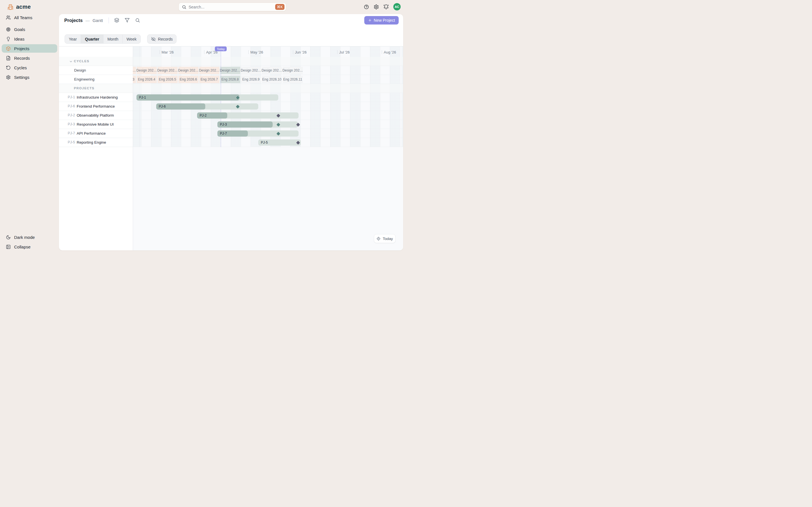 Image resolution: width=812 pixels, height=507 pixels. I want to click on search-input: ⌘K, so click(232, 7).